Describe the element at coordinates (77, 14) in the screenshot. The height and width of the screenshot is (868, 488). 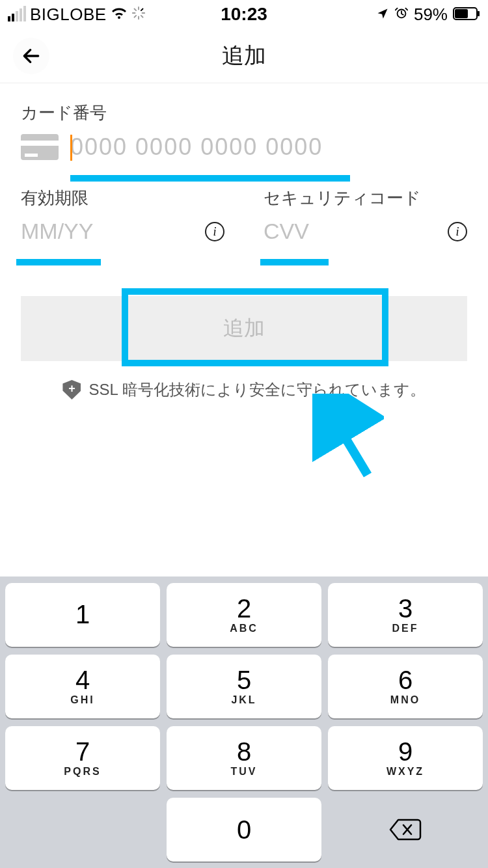
I see `status-left: BIGLOBE` at that location.